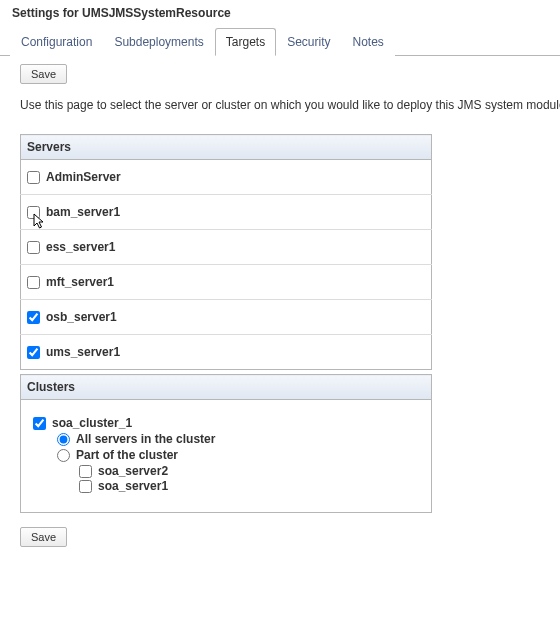  What do you see at coordinates (246, 42) in the screenshot?
I see `tab-targets: Targets` at bounding box center [246, 42].